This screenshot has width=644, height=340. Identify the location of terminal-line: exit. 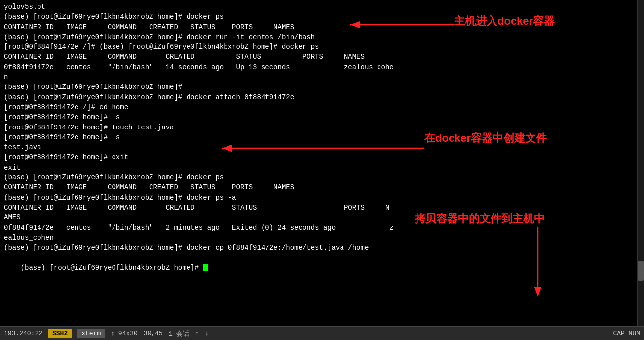
(322, 168).